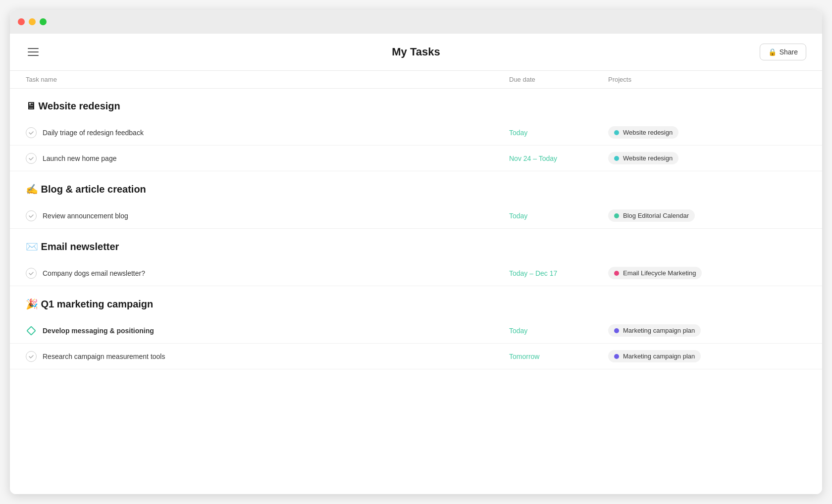 The image size is (832, 504). What do you see at coordinates (416, 22) in the screenshot?
I see `titlebar` at bounding box center [416, 22].